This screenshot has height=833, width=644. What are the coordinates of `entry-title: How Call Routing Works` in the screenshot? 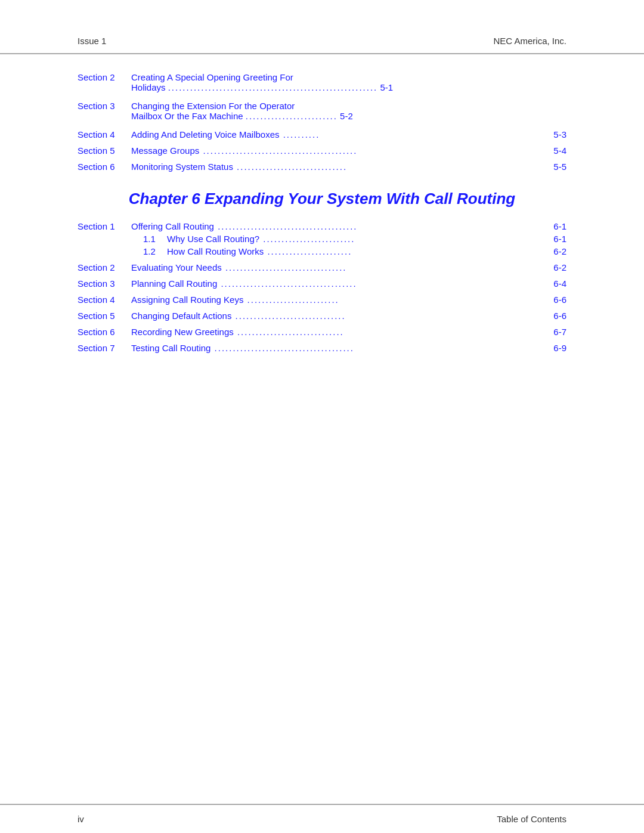 It's located at (215, 252).